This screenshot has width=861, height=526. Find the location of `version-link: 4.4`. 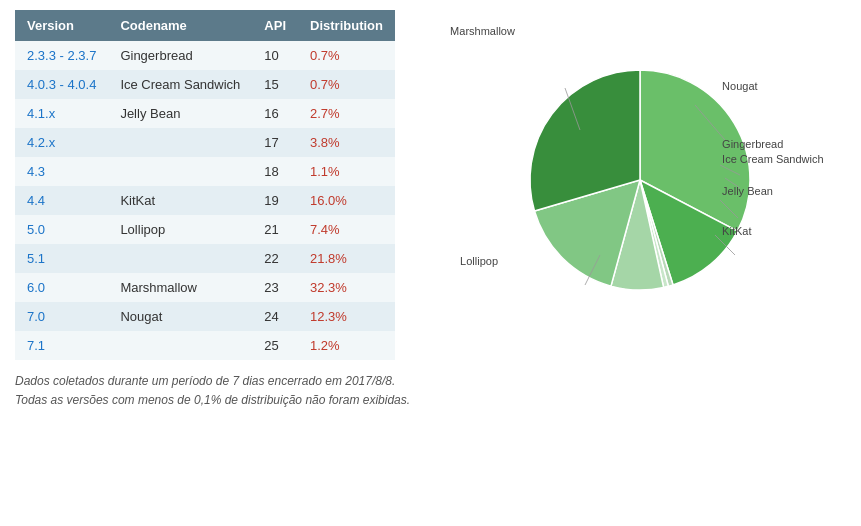

version-link: 4.4 is located at coordinates (36, 200).